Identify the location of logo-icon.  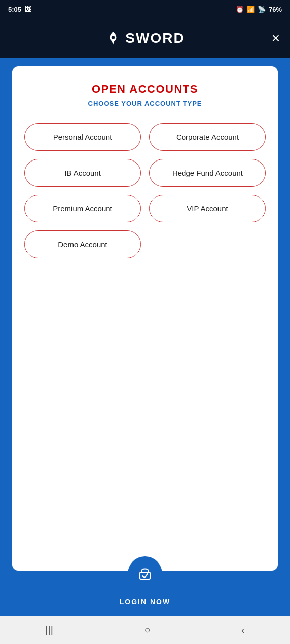
(113, 38).